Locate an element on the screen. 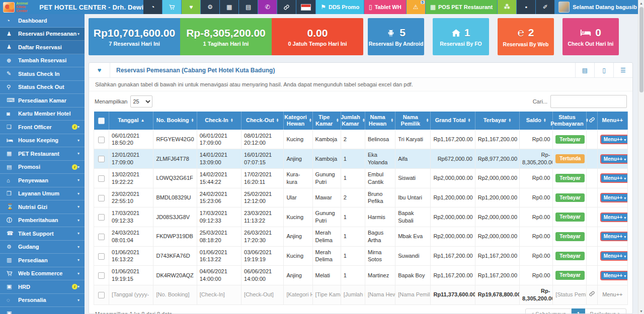 This screenshot has height=314, width=644. filter-input-6: [Tipe Kama is located at coordinates (327, 295).